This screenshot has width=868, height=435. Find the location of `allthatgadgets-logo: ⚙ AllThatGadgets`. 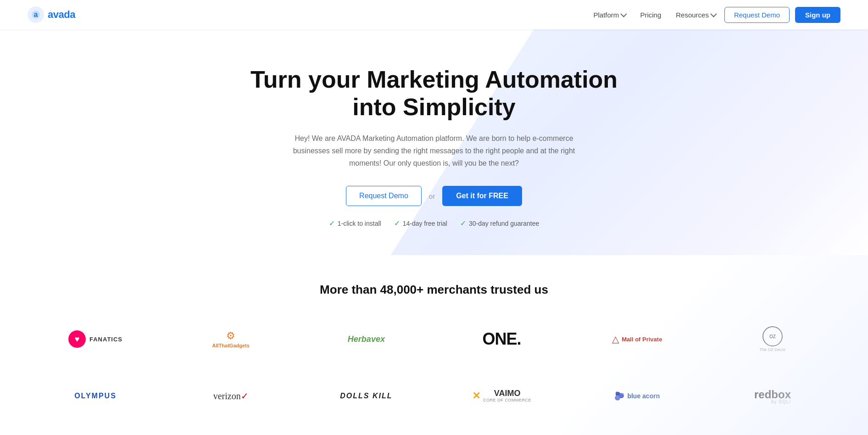

allthatgadgets-logo: ⚙ AllThatGadgets is located at coordinates (231, 339).